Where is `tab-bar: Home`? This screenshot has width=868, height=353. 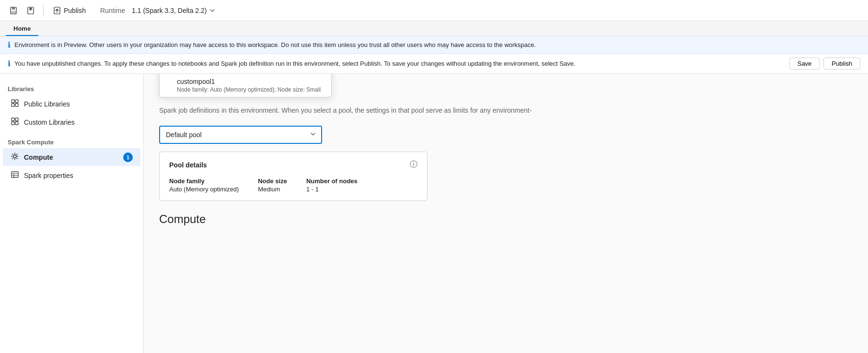 tab-bar: Home is located at coordinates (434, 29).